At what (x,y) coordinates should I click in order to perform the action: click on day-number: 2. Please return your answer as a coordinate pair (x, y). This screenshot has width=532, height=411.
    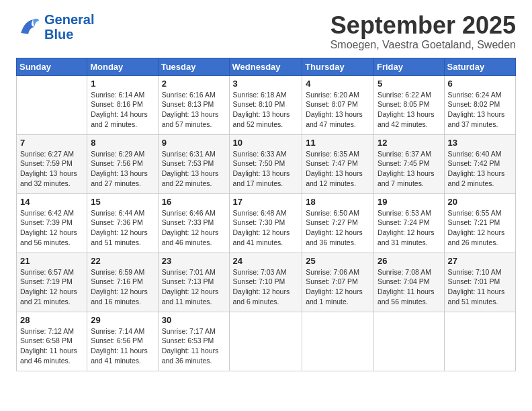
    Looking at the image, I should click on (193, 83).